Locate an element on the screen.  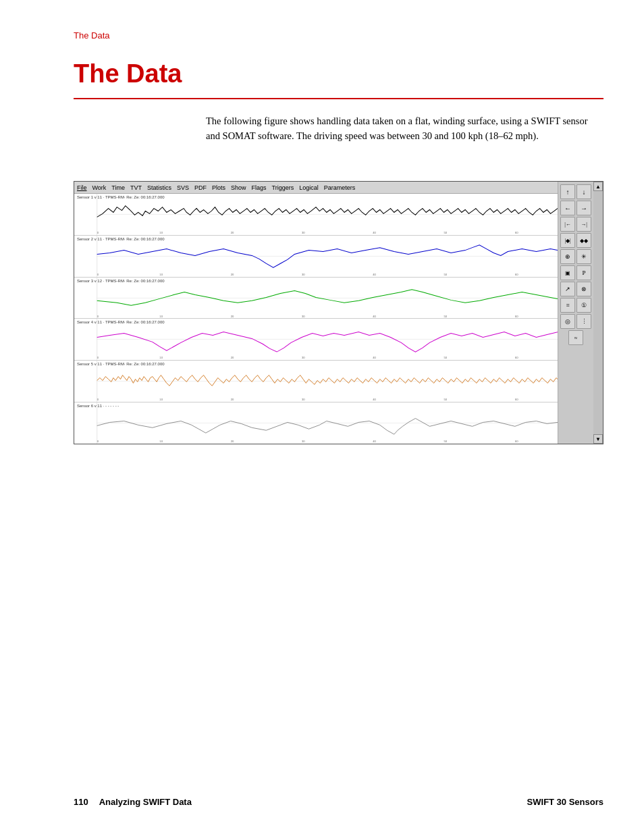
chart-panel-1: Sensor 1 v 11 · TPMS-RM· Re: Ze: 00:16:2… is located at coordinates (316, 215).